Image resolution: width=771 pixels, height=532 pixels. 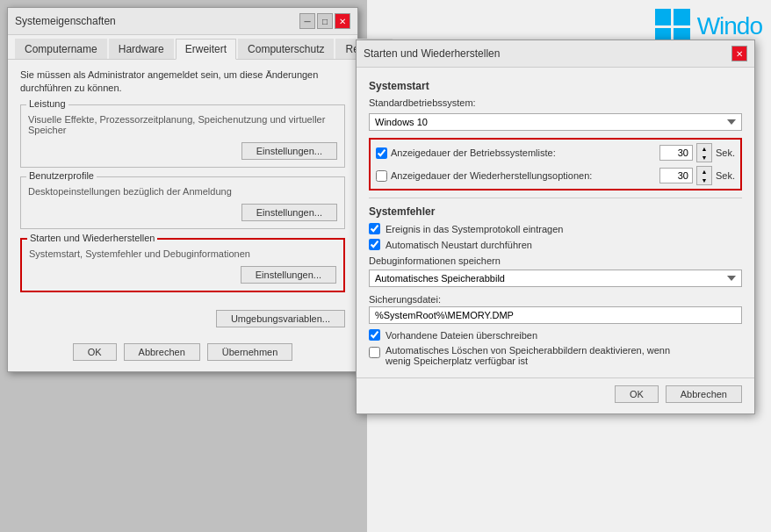 I want to click on sysprop-apply-button: Übernehmen, so click(x=250, y=352).